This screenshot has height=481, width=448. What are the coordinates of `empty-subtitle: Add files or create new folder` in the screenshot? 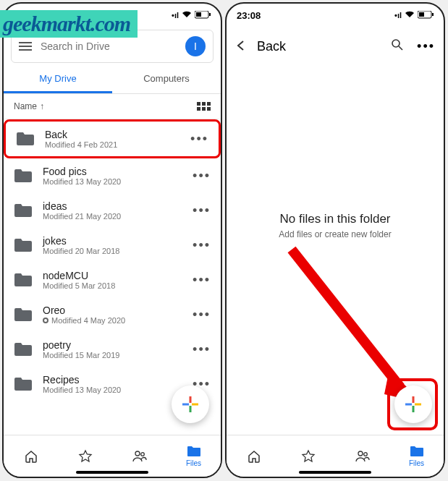 It's located at (335, 234).